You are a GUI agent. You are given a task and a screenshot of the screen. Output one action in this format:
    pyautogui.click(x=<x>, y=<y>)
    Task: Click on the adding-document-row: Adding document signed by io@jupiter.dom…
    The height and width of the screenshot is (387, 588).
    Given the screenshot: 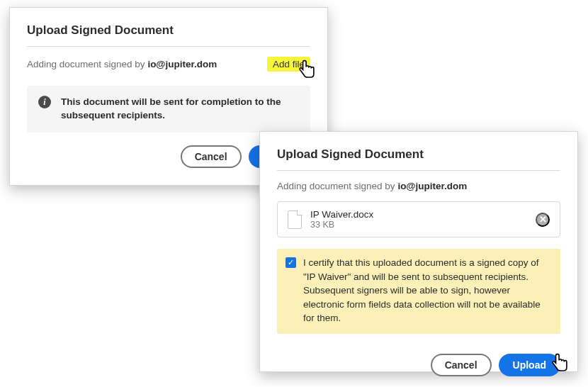 What is the action you would take?
    pyautogui.click(x=169, y=64)
    